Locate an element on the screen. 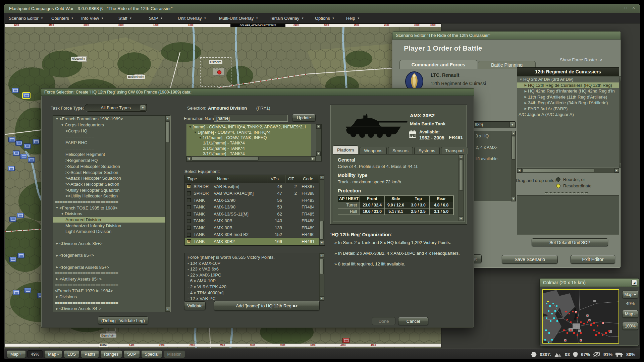 The width and height of the screenshot is (644, 362). menu-counters: Counters▼ is located at coordinates (62, 18).